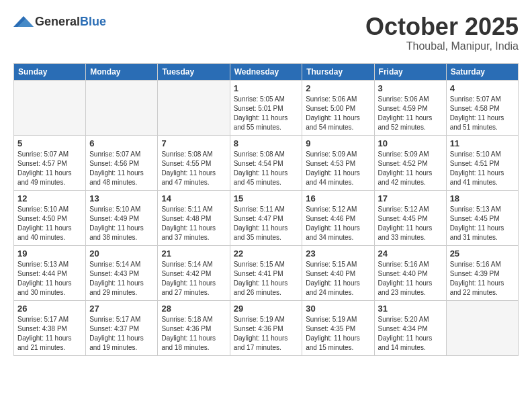 This screenshot has width=532, height=411. Describe the element at coordinates (266, 279) in the screenshot. I see `day-info: Sunrise: 5:15 AMSunset: 4:41 PMDaylight:…` at that location.